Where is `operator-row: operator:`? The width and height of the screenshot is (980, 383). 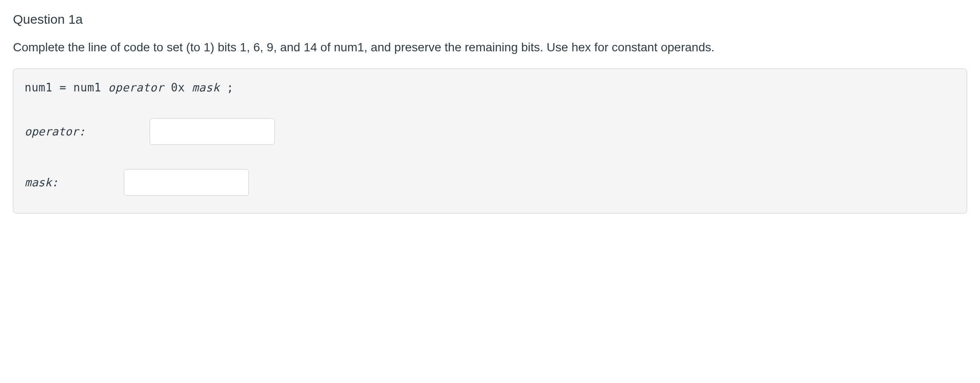 operator-row: operator: is located at coordinates (490, 132).